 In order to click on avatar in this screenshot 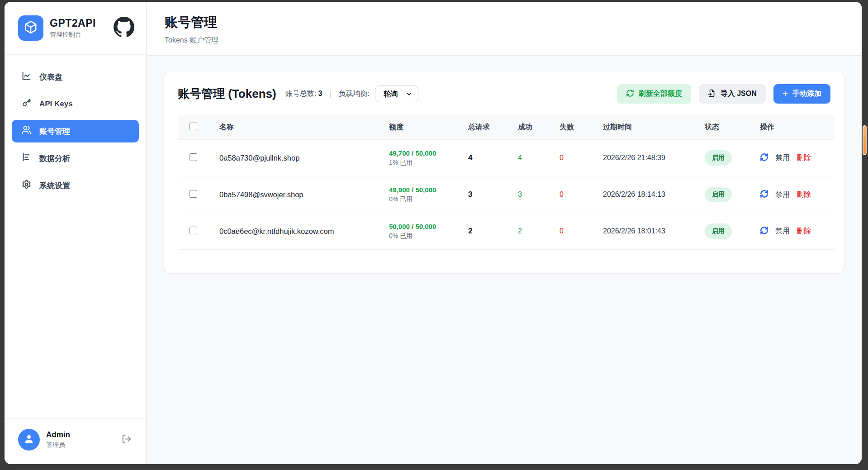, I will do `click(29, 440)`.